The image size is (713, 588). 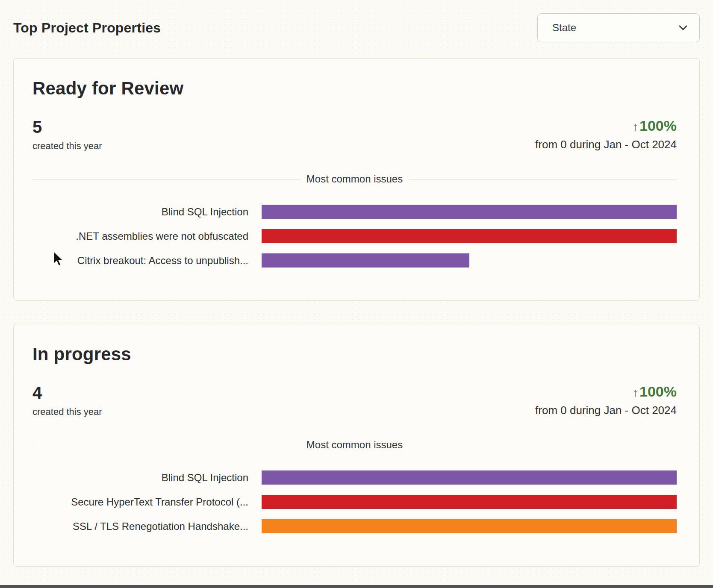 I want to click on state-filter-value: State, so click(x=564, y=28).